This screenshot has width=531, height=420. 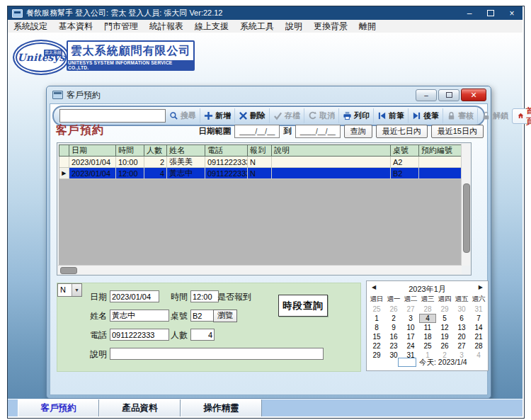 I want to click on cell-time: 12:00, so click(x=130, y=174).